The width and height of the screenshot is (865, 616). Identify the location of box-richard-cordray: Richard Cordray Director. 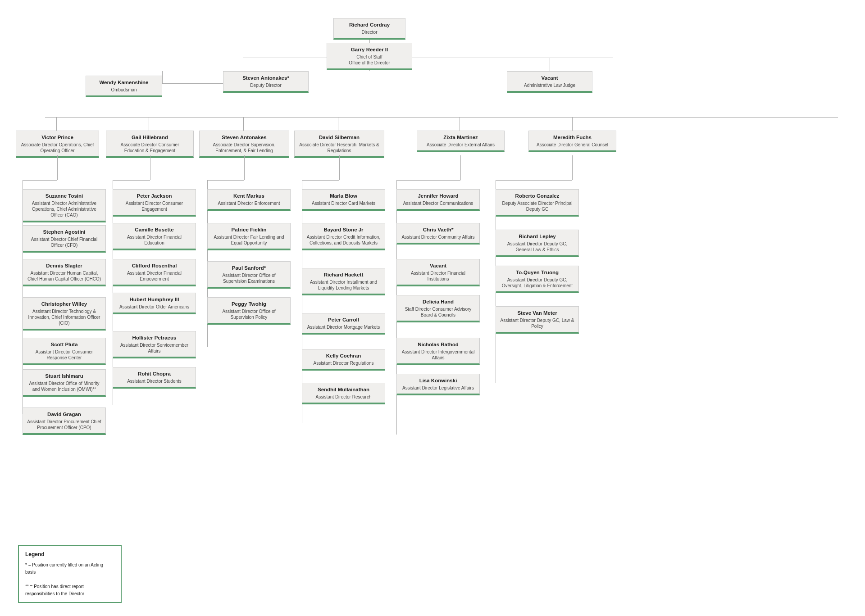
(369, 29).